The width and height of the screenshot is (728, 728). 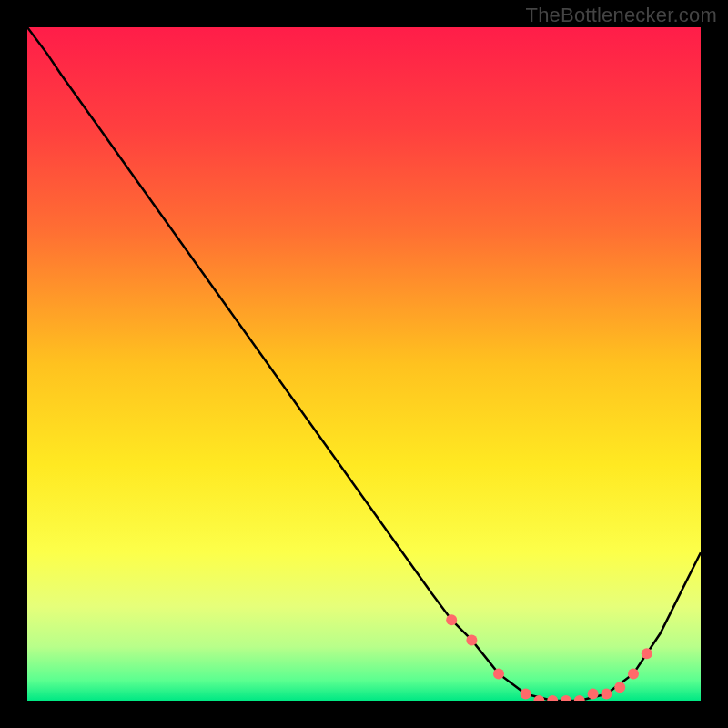 I want to click on watermark-text: TheBottlenecker.com, so click(x=622, y=15).